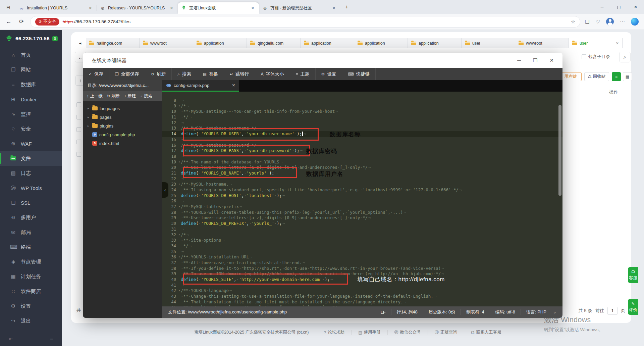 The image size is (644, 346). Describe the element at coordinates (31, 55) in the screenshot. I see `sidebar-item-home: ⌂首页` at that location.